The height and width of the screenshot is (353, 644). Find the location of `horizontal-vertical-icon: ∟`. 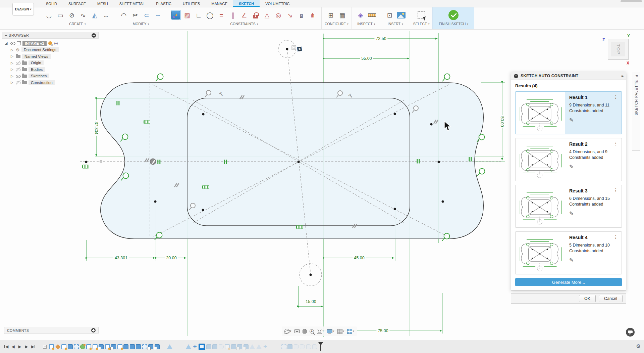

horizontal-vertical-icon: ∟ is located at coordinates (199, 15).